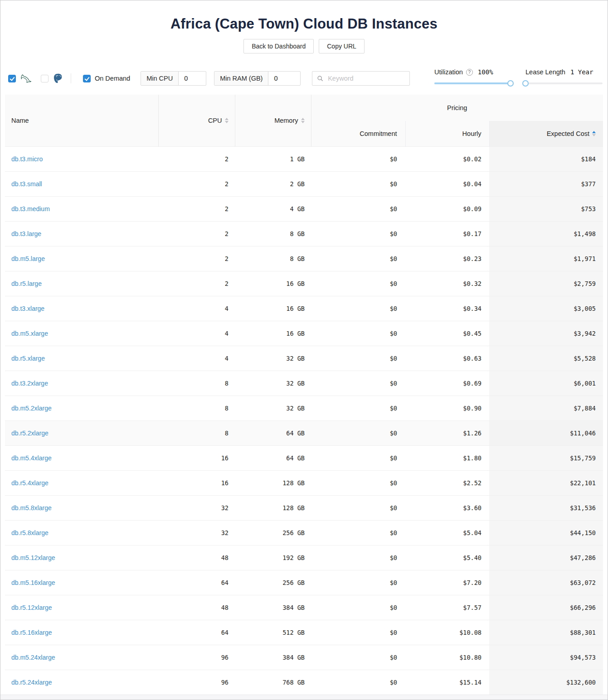  Describe the element at coordinates (197, 121) in the screenshot. I see `column-header-cpu: CPU` at that location.